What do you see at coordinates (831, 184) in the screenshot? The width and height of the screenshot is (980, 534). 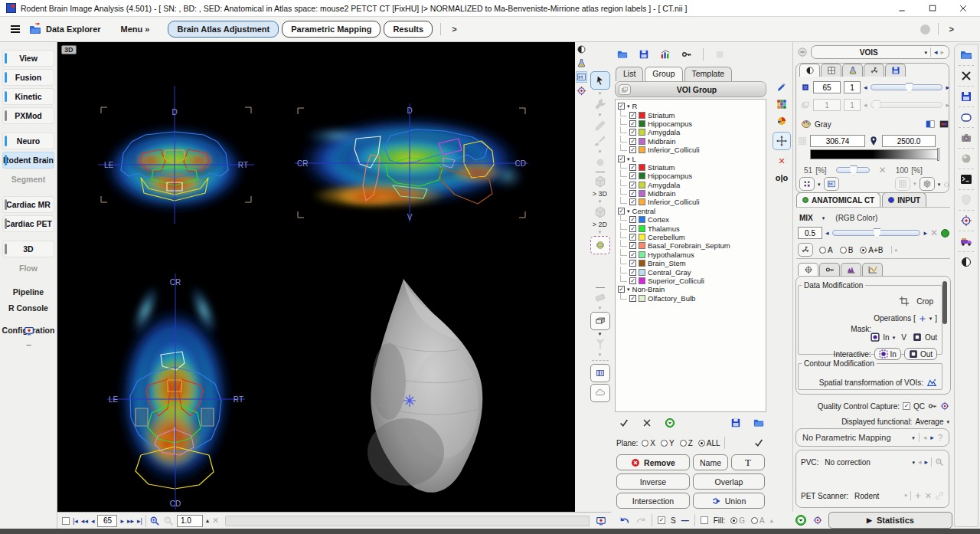 I see `display-mode-button` at bounding box center [831, 184].